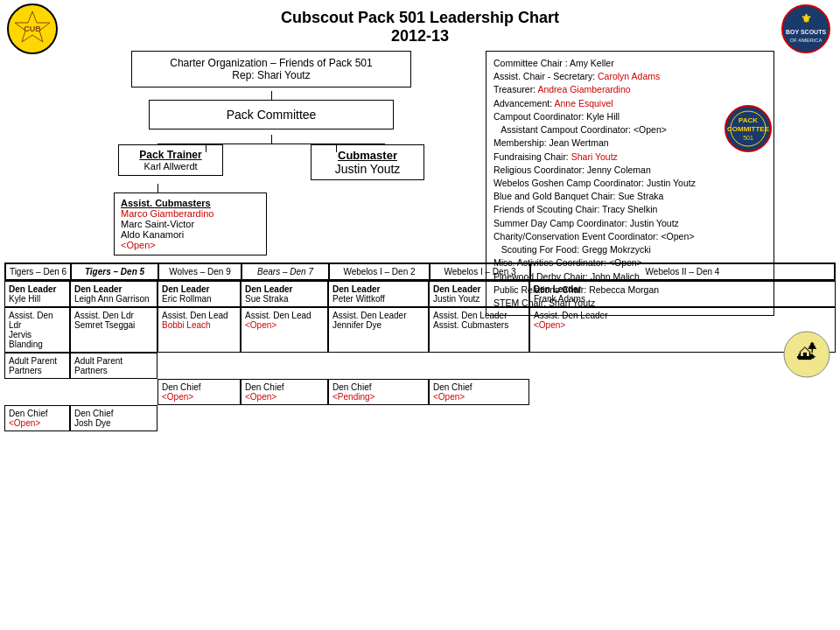 This screenshot has height=630, width=840. Describe the element at coordinates (284, 392) in the screenshot. I see `chief-bears-open: Den Chief <Open>` at that location.